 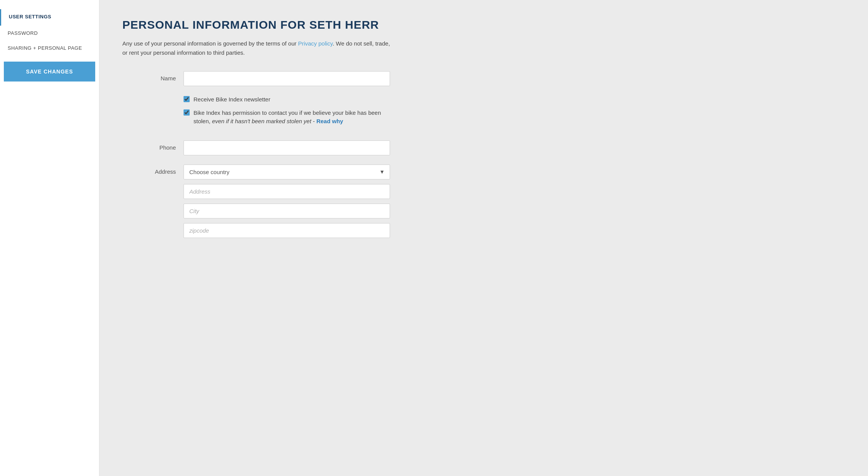 What do you see at coordinates (153, 170) in the screenshot?
I see `address-label: Address` at bounding box center [153, 170].